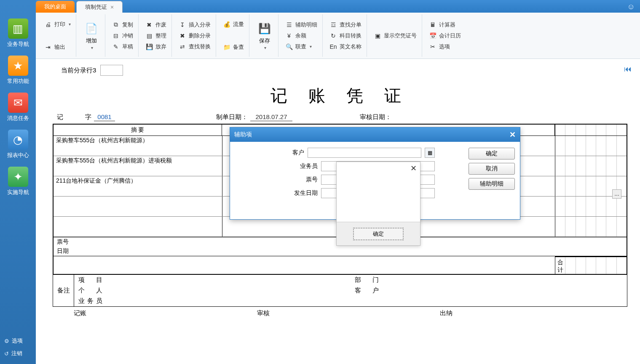 The image size is (640, 364). I want to click on row-lookup-button: …, so click(617, 194).